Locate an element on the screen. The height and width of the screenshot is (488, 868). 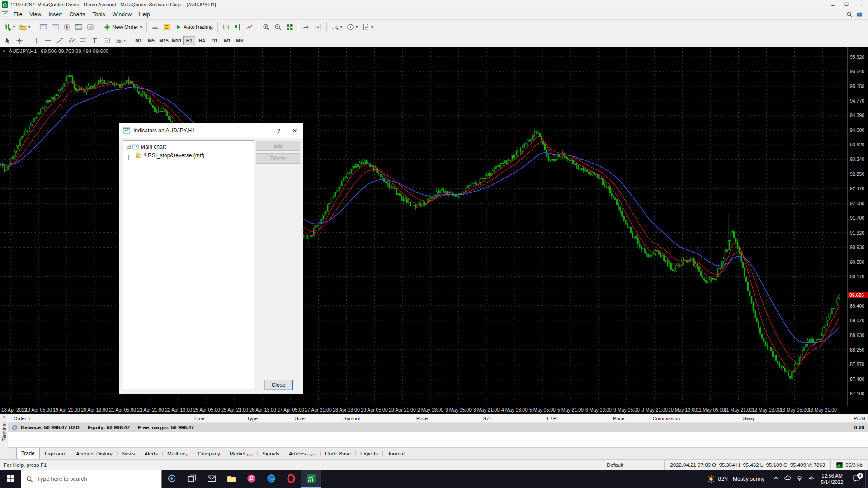
terminal-tab-trade: Trade is located at coordinates (28, 454).